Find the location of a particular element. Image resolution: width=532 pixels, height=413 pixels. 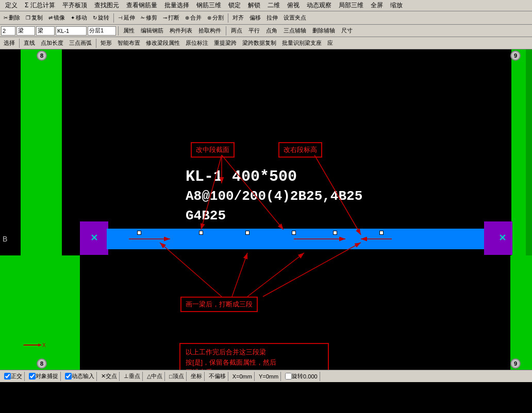

btn-point-angle: 点角 is located at coordinates (272, 31).